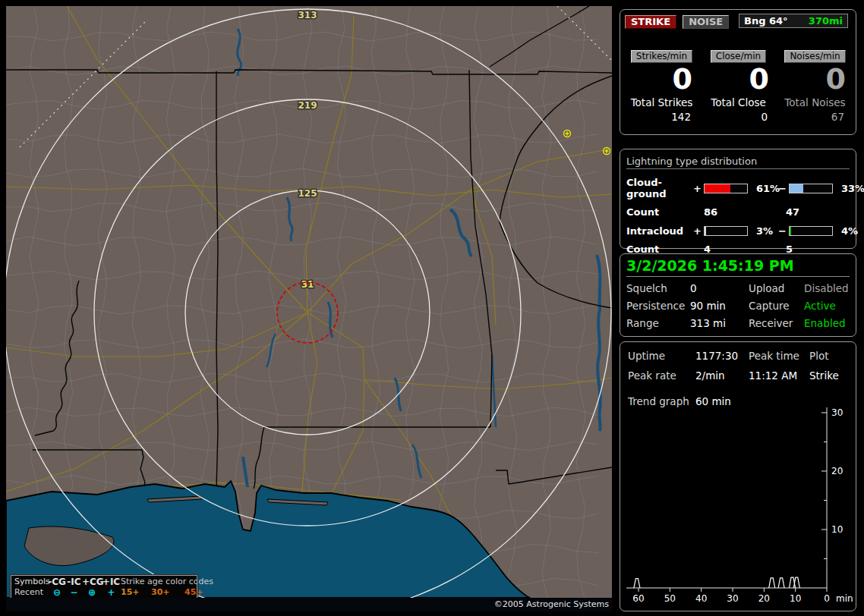 The height and width of the screenshot is (616, 864). I want to click on datetime-display: 3/2/2026 1:45:19 PM, so click(738, 267).